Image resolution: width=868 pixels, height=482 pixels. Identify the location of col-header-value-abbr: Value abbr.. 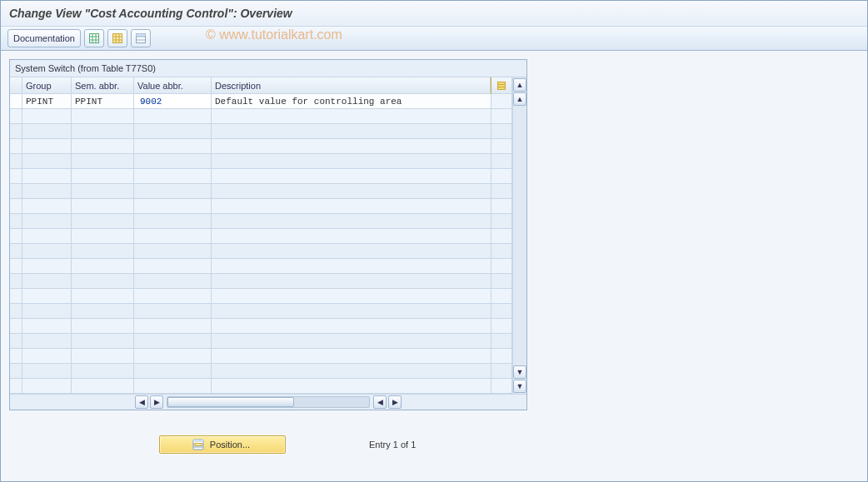
(173, 86).